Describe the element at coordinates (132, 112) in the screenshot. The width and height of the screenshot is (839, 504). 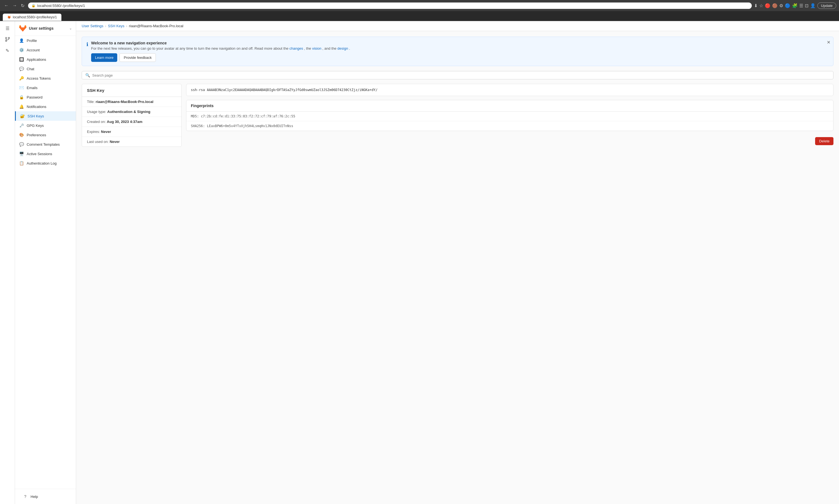
I see `key-usage-row: Usage type: Authentication & Signing` at that location.